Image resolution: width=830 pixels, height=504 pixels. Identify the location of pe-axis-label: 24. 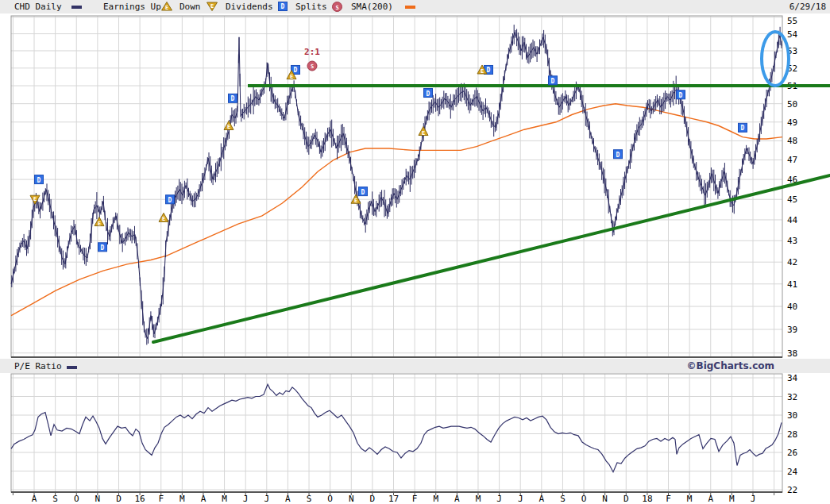
(793, 471).